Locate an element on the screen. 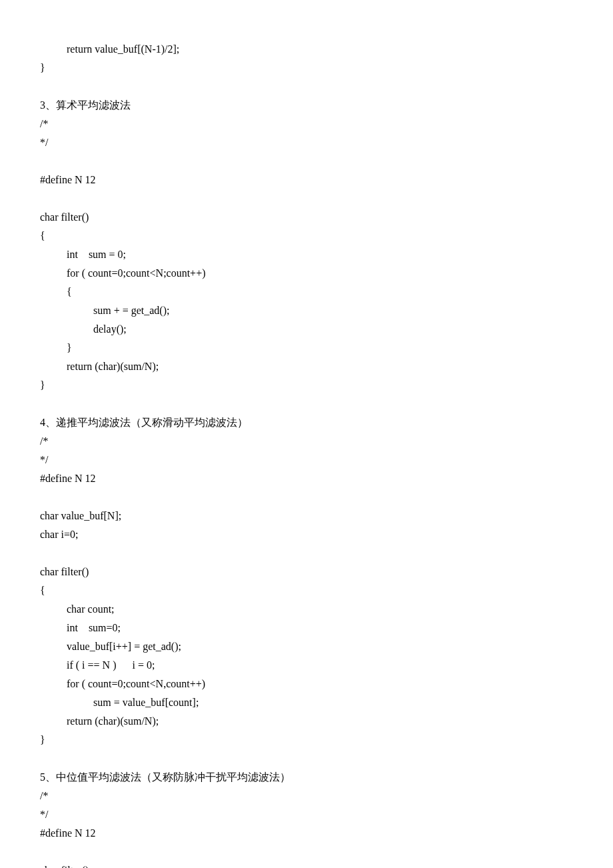 The image size is (613, 868). code-line: int sum = 0; is located at coordinates (306, 255).